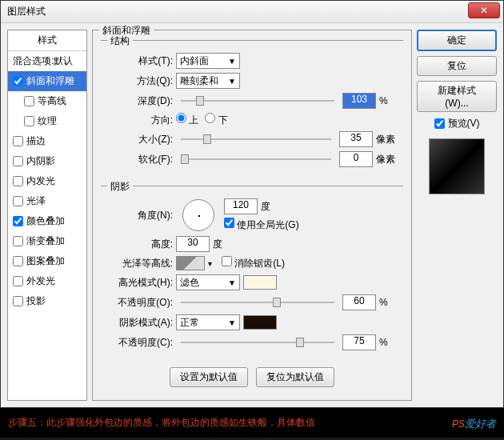  What do you see at coordinates (141, 342) in the screenshot?
I see `shadow-opacity-label: 不透明度(C):` at bounding box center [141, 342].